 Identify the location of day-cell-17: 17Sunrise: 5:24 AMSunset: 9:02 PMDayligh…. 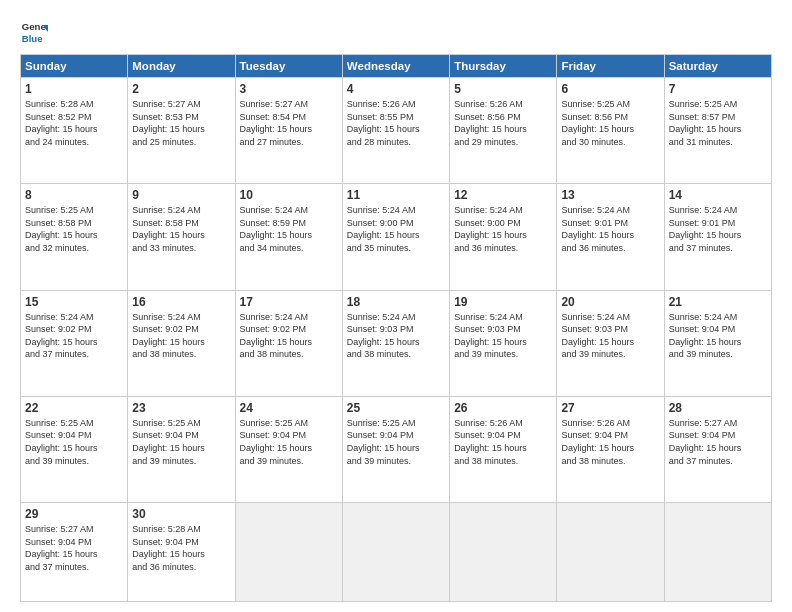
(288, 343).